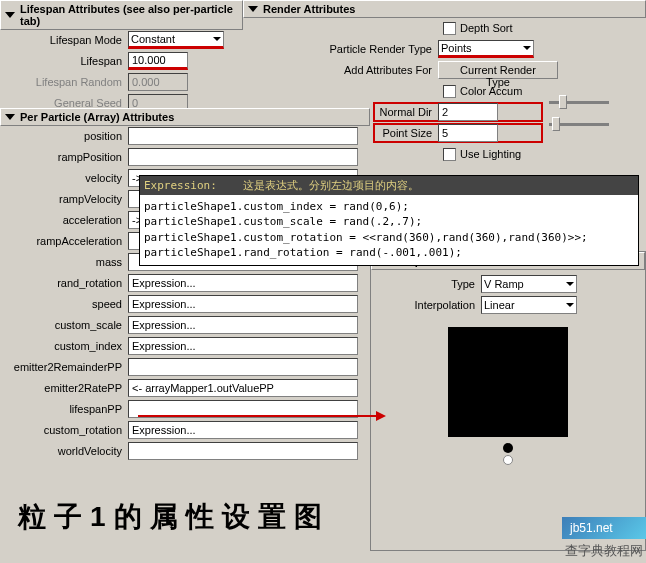  Describe the element at coordinates (468, 112) in the screenshot. I see `normal-dir-input` at that location.